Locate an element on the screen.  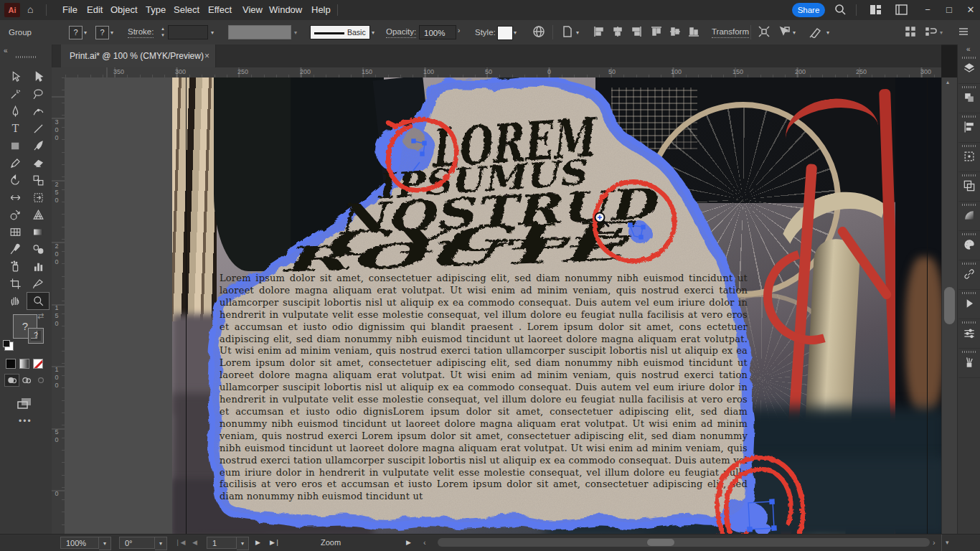
curvature-tool is located at coordinates (38, 112).